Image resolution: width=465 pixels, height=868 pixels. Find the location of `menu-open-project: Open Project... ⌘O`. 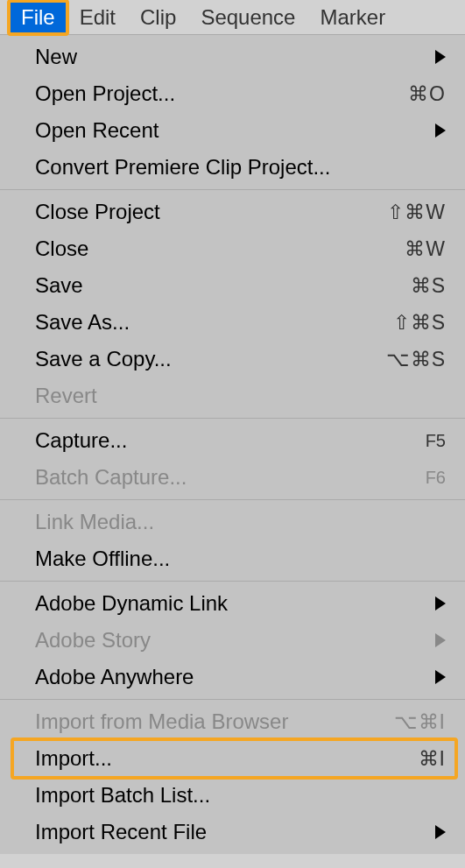

menu-open-project: Open Project... ⌘O is located at coordinates (233, 94).